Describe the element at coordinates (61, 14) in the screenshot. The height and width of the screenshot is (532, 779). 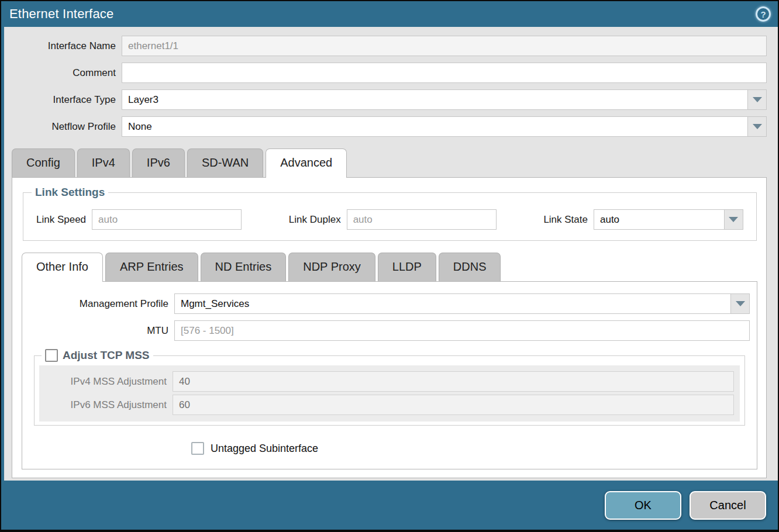
I see `dialog-title: Ethernet Interface` at that location.